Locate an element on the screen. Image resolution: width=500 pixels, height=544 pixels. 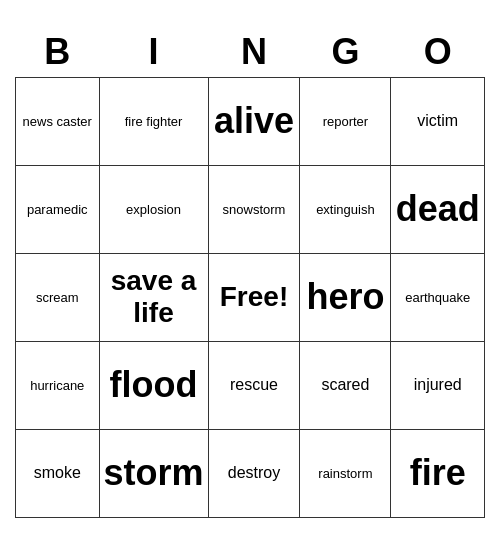
bingo-cell-1-2: snowstorm is located at coordinates (254, 209).